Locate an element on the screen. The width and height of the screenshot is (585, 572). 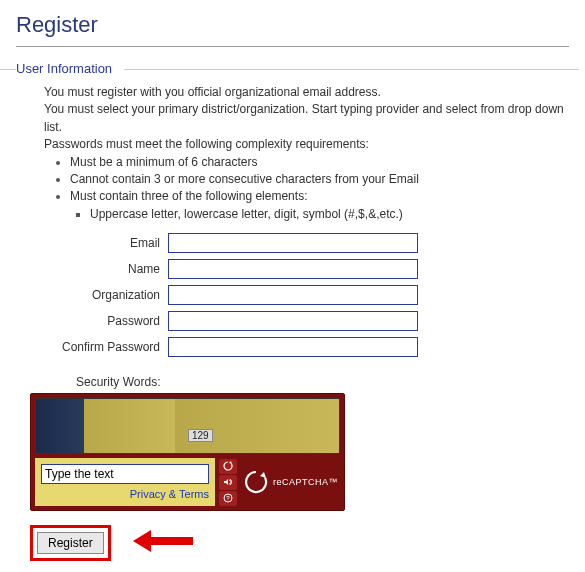
captcha-widget: 129 Privacy & Terms ? is located at coordinates (188, 452).